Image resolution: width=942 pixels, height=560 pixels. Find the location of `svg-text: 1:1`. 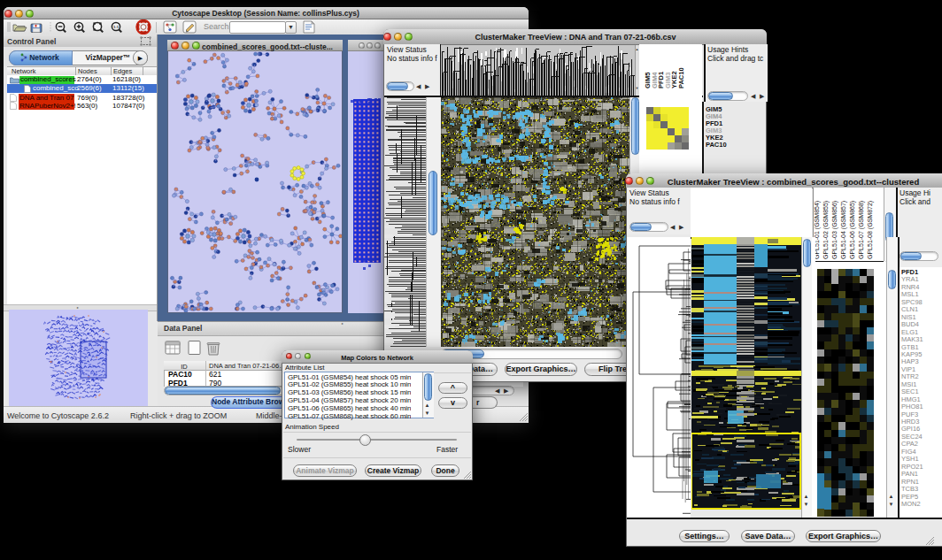

svg-text: 1:1 is located at coordinates (117, 27).